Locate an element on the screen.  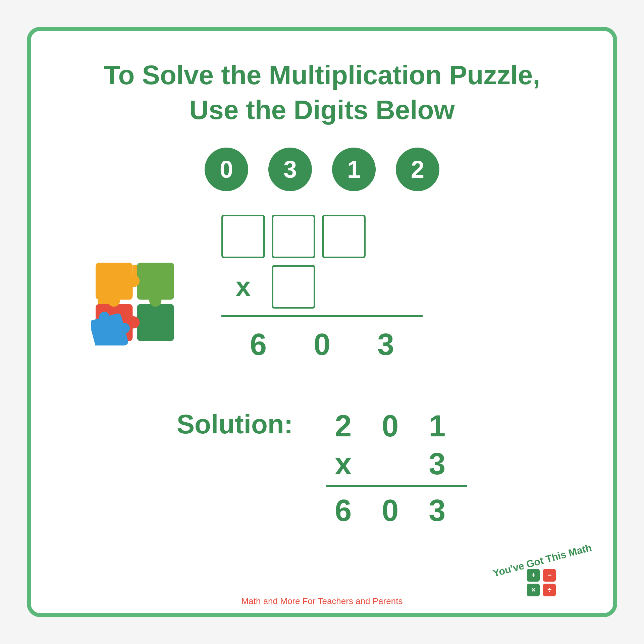
puzzle-top-row is located at coordinates (293, 236).